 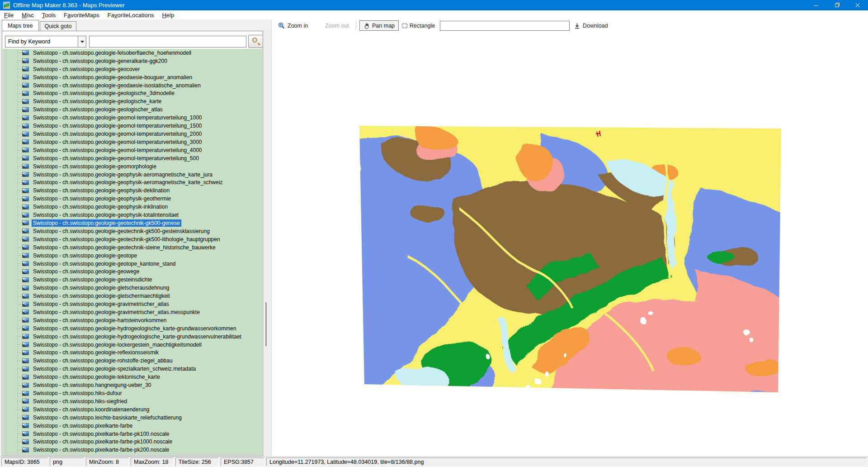 I want to click on tree-scrollbar, so click(x=267, y=243).